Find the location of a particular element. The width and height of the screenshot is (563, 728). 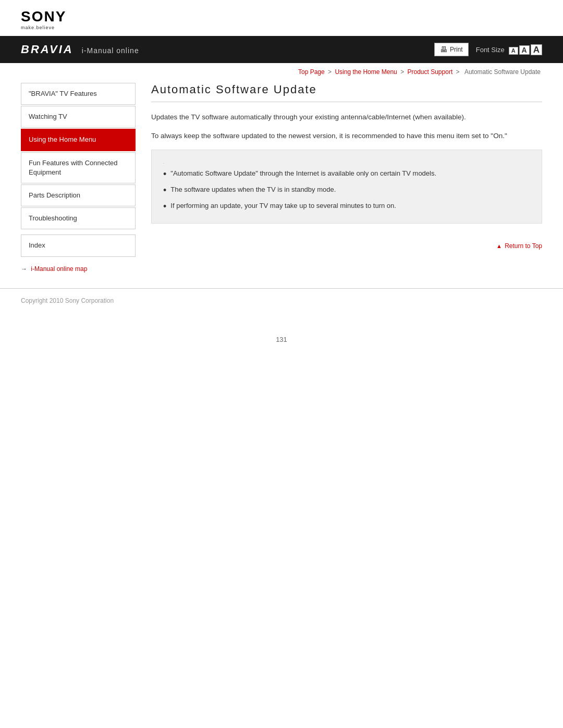

content-paragraph-1: Updates the TV software automatically th… is located at coordinates (347, 117).